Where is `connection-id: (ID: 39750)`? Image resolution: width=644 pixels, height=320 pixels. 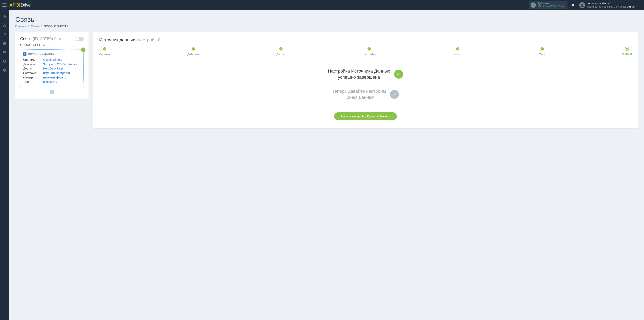 connection-id: (ID: 39750) is located at coordinates (43, 39).